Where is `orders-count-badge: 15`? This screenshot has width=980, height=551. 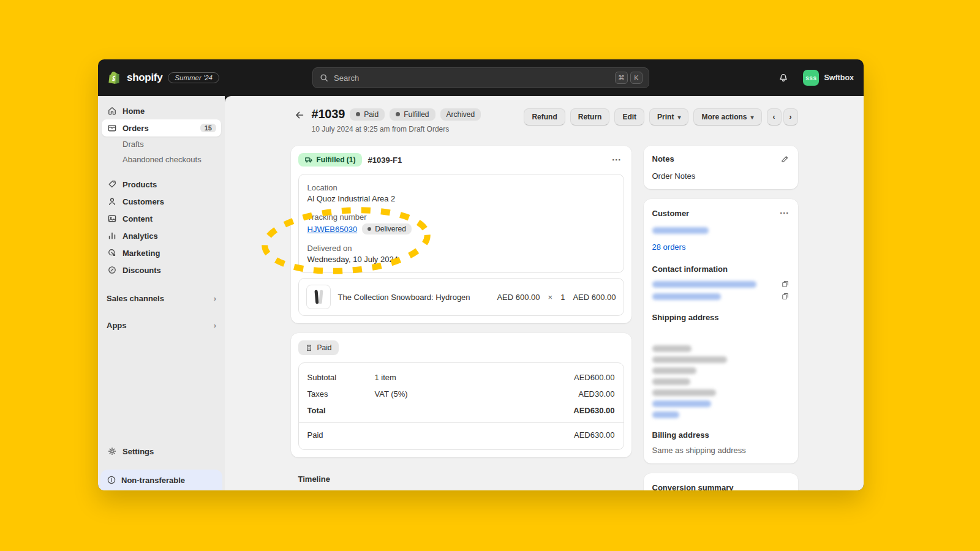
orders-count-badge: 15 is located at coordinates (208, 128).